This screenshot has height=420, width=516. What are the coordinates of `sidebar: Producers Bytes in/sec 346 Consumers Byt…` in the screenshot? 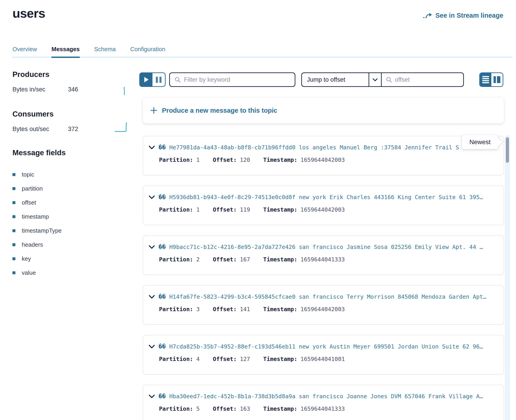 It's located at (71, 175).